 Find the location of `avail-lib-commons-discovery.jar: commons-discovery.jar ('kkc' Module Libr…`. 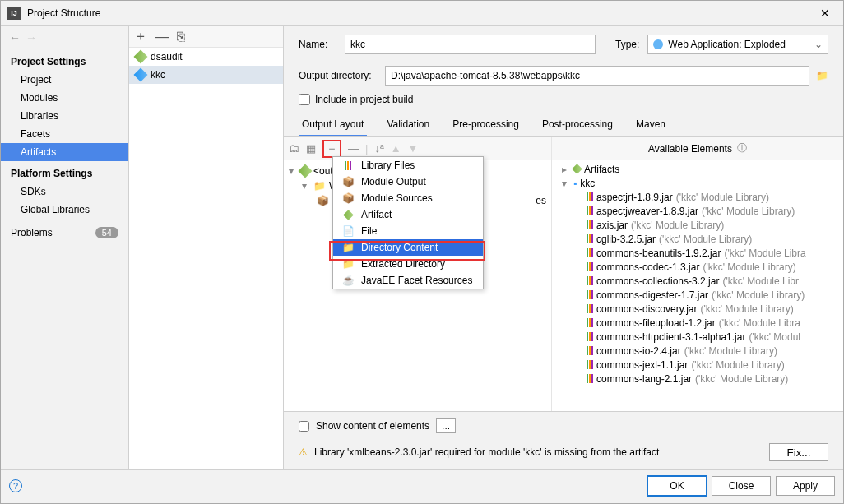

avail-lib-commons-discovery.jar: commons-discovery.jar ('kkc' Module Libr… is located at coordinates (698, 309).